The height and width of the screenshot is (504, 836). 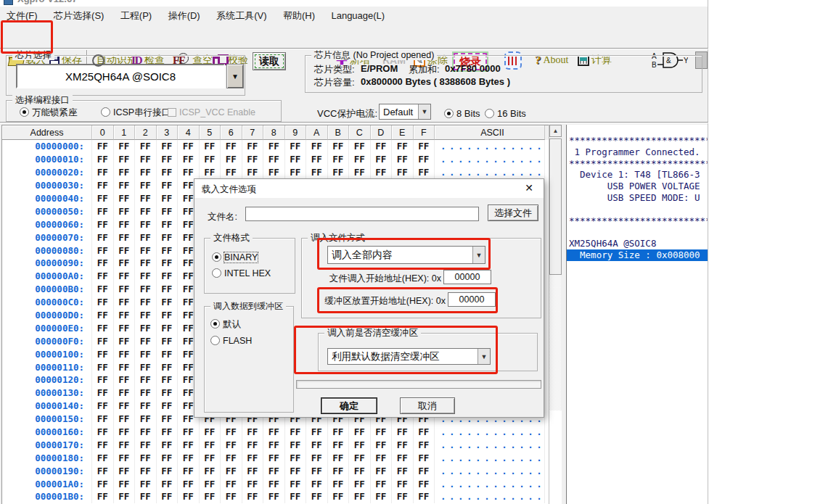 What do you see at coordinates (349, 406) in the screenshot?
I see `ok-button: 确定` at bounding box center [349, 406].